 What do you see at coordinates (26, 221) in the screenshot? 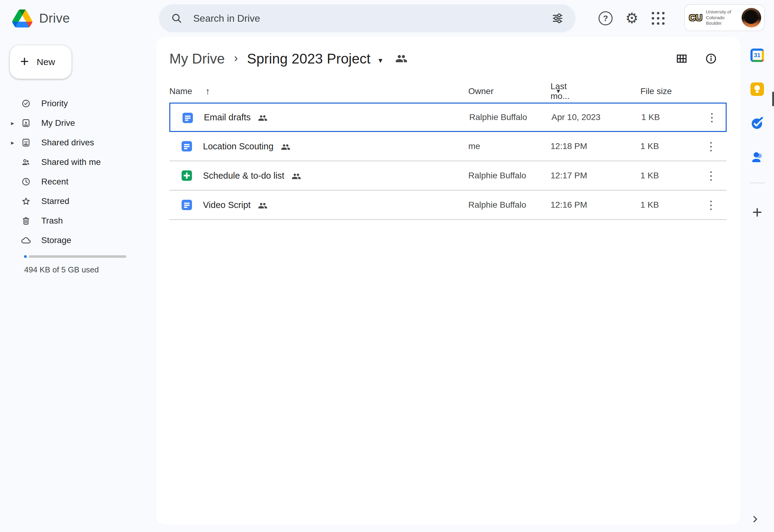
I see `trash-icon` at bounding box center [26, 221].